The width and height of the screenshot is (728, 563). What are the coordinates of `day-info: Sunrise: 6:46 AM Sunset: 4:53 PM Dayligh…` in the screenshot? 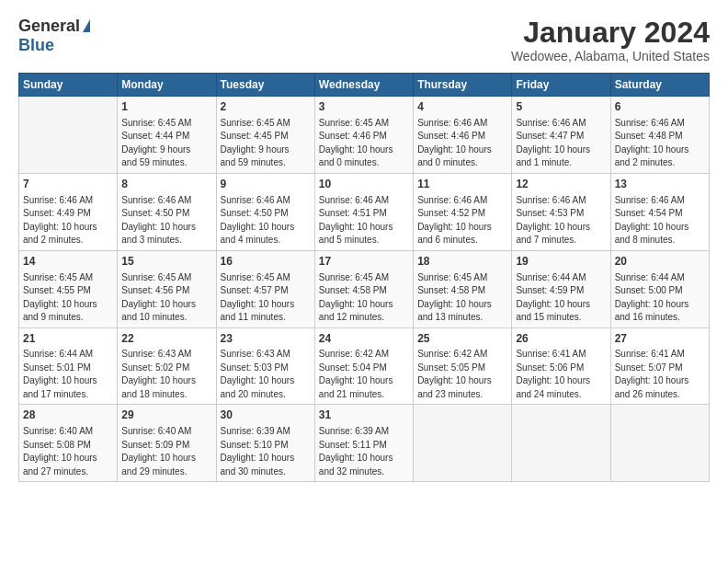 It's located at (561, 221).